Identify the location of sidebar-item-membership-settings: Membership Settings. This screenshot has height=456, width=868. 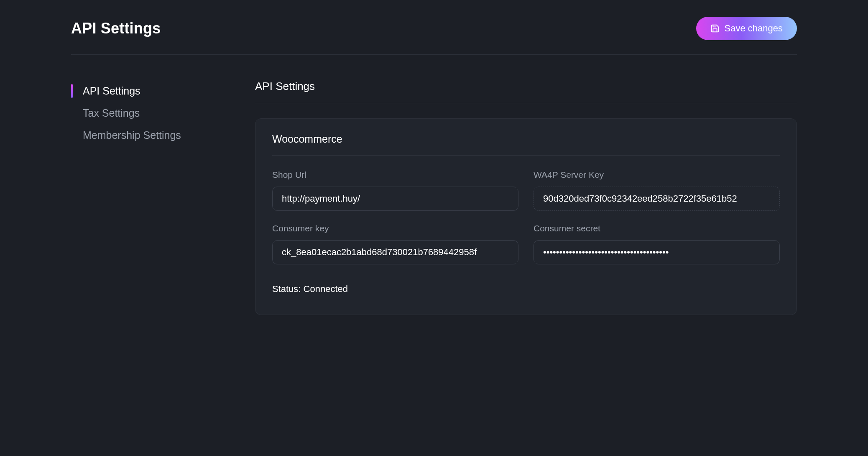
(151, 136).